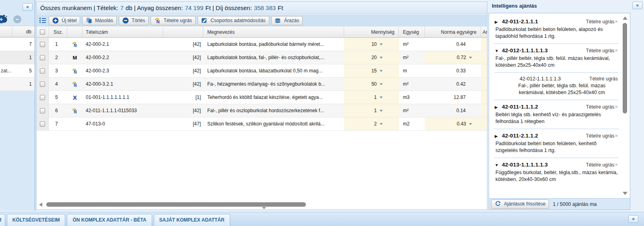  I want to click on table-row: 6 N 42-011-1.1.1.1-0115033 [42] Fal-, pi…, so click(262, 111).